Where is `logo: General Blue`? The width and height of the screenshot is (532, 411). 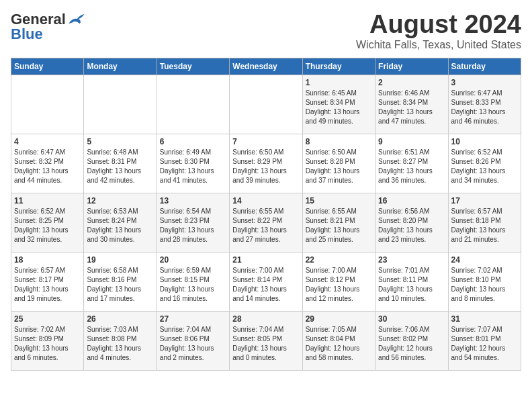 logo: General Blue is located at coordinates (48, 27).